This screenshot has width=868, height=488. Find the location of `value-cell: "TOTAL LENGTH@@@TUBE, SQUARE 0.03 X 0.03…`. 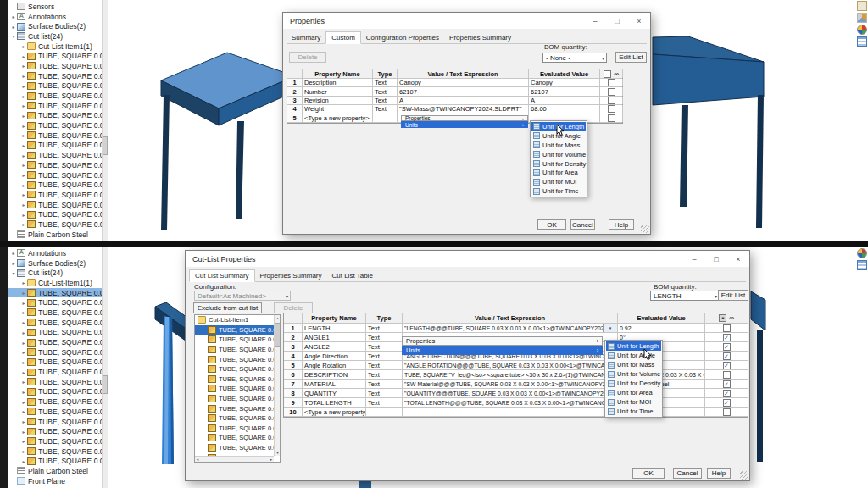

value-cell: "TOTAL LENGTH@@@TUBE, SQUARE 0.03 X 0.03… is located at coordinates (510, 402).